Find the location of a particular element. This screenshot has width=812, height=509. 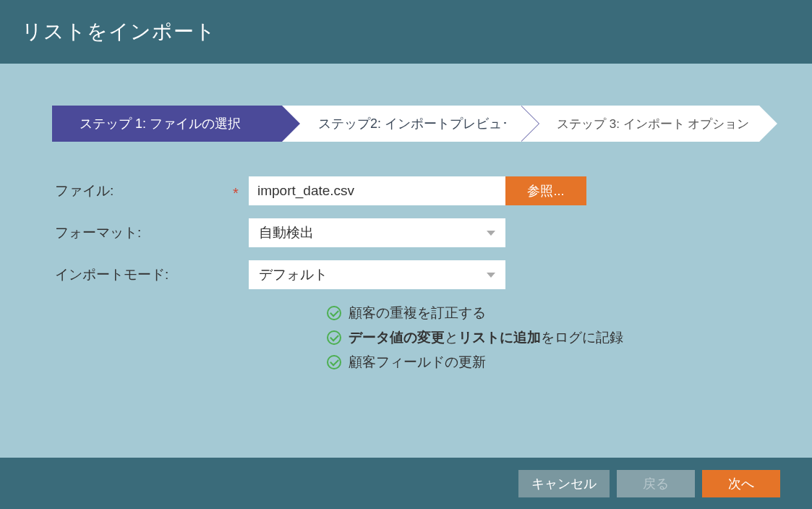

dialog-footer: キャンセル 戻る 次へ is located at coordinates (406, 483).